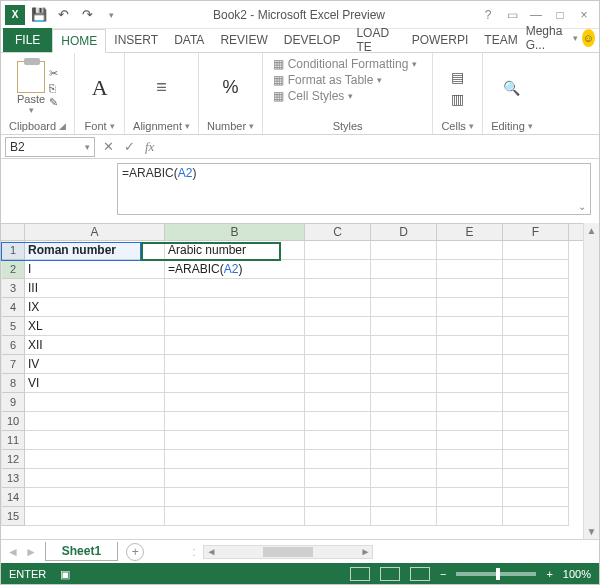 The height and width of the screenshot is (585, 600). Describe the element at coordinates (95, 422) in the screenshot. I see `cell-A10` at that location.